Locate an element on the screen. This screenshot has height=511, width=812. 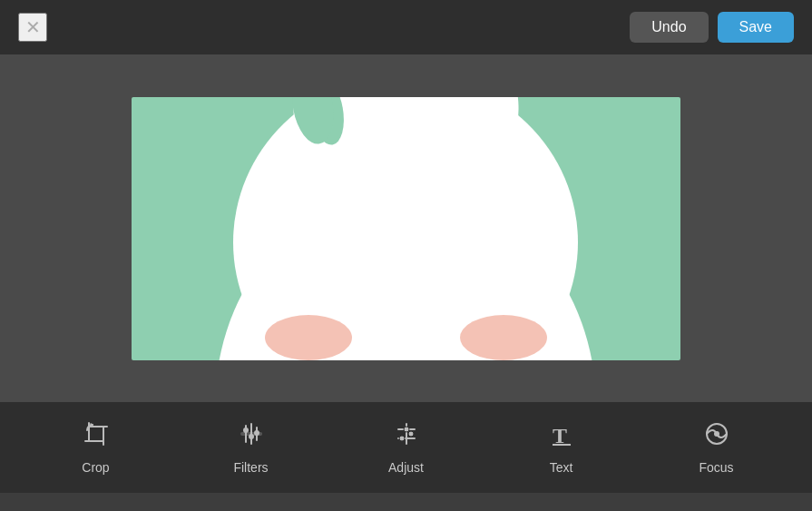
header: ✕ Undo Save is located at coordinates (406, 27).